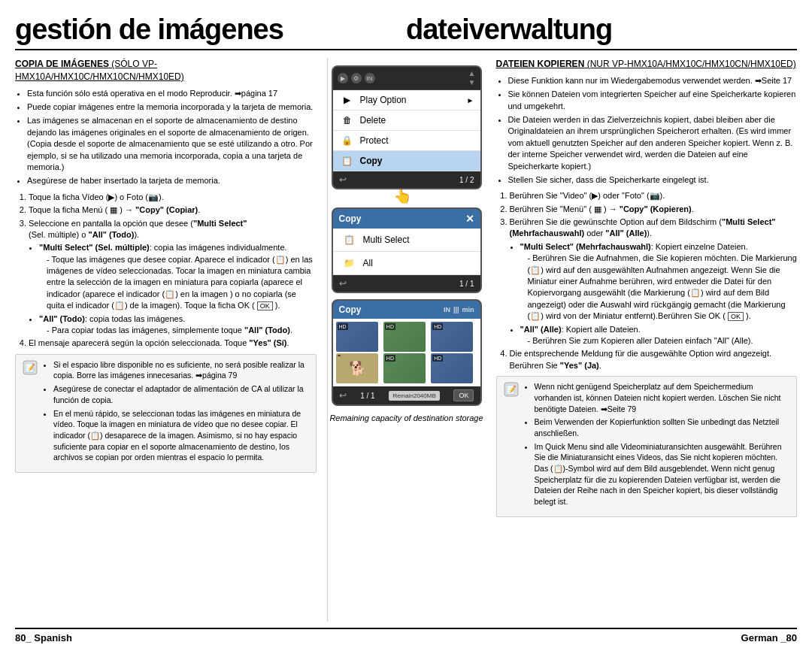  What do you see at coordinates (177, 277) in the screenshot?
I see `left-sub-multiselect: "Multi Select" (Sel. múltiple): copia la…` at bounding box center [177, 277].